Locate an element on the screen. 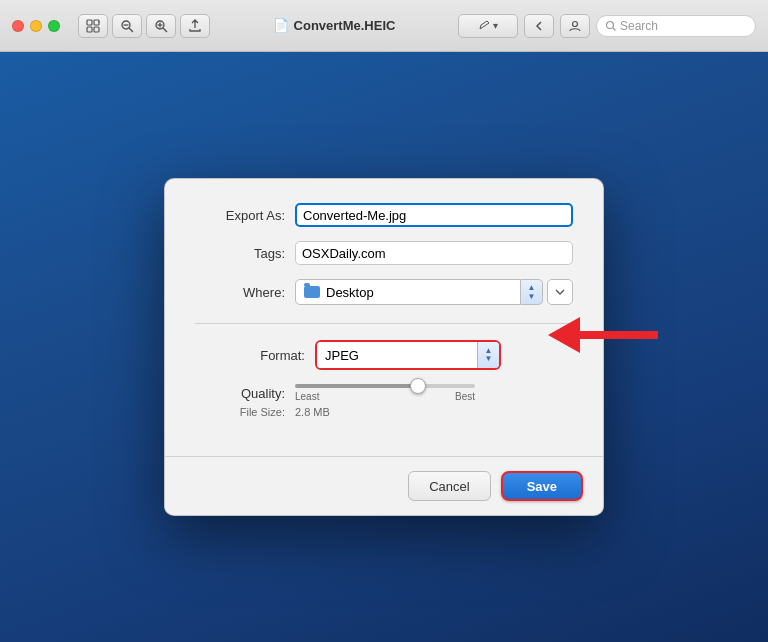  title-text: ConvertMe.HEIC is located at coordinates (345, 26).